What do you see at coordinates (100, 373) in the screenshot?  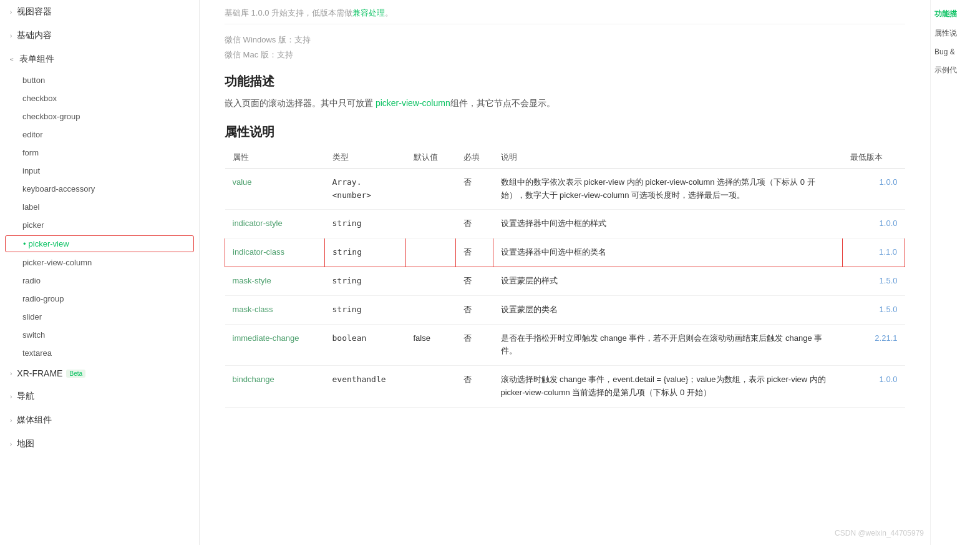 I see `sidebar-group-xr-frame: XR-FRAME Beta` at bounding box center [100, 373].